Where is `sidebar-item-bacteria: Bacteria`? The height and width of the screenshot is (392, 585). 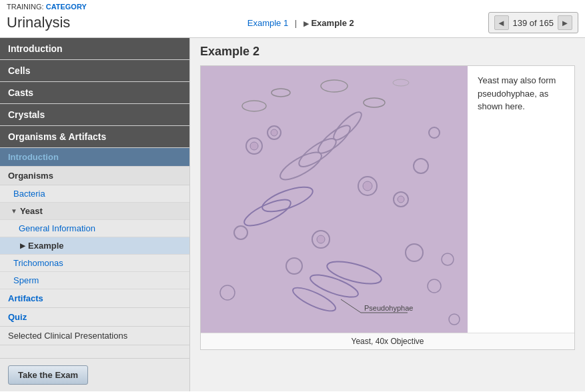 sidebar-item-bacteria: Bacteria is located at coordinates (95, 194).